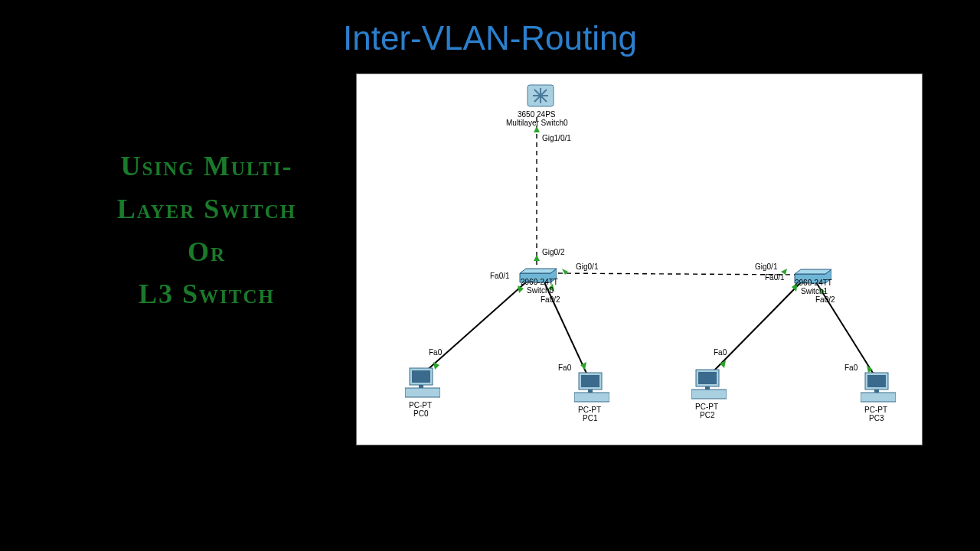  What do you see at coordinates (541, 96) in the screenshot?
I see `multilayer-switch-icon` at bounding box center [541, 96].